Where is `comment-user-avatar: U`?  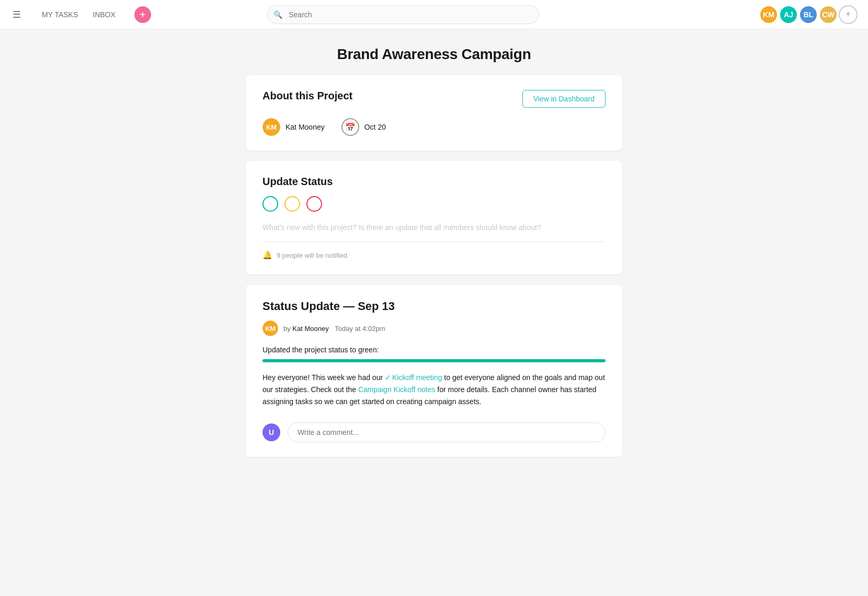
comment-user-avatar: U is located at coordinates (271, 432).